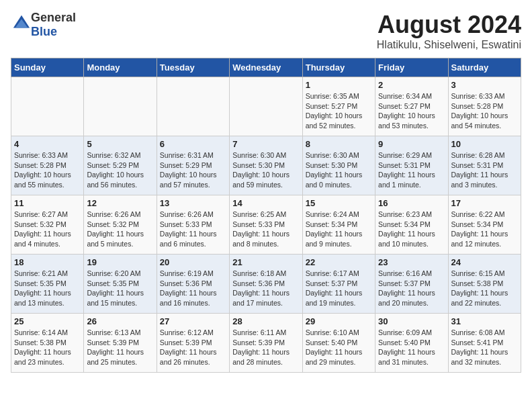  I want to click on cell-info: Sunrise: 6:19 AM Sunset: 5:36 PM Dayligh…, so click(193, 289).